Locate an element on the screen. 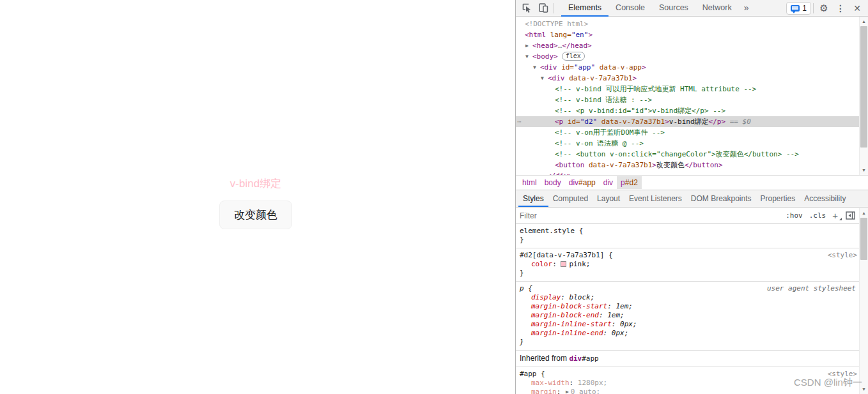 The height and width of the screenshot is (394, 868). rule-selector: #d2[data-v-7a7a37b1] { is located at coordinates (688, 255).